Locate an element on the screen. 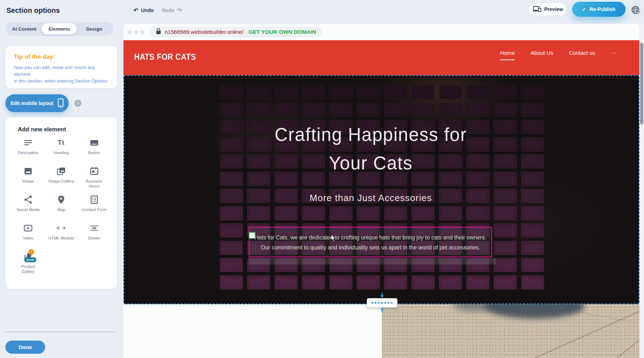 This screenshot has width=644, height=358. page-title: Section options is located at coordinates (33, 11).